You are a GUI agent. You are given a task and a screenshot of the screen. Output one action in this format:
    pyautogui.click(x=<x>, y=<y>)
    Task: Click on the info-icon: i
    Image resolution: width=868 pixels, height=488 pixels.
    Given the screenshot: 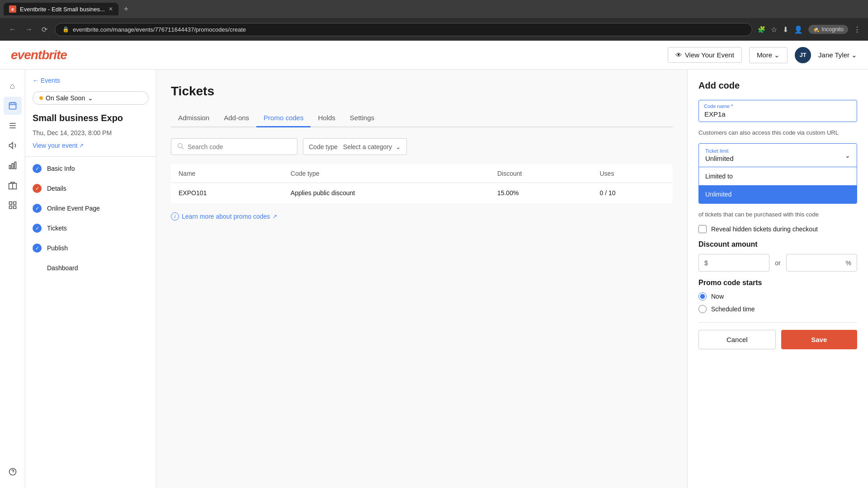 What is the action you would take?
    pyautogui.click(x=175, y=216)
    